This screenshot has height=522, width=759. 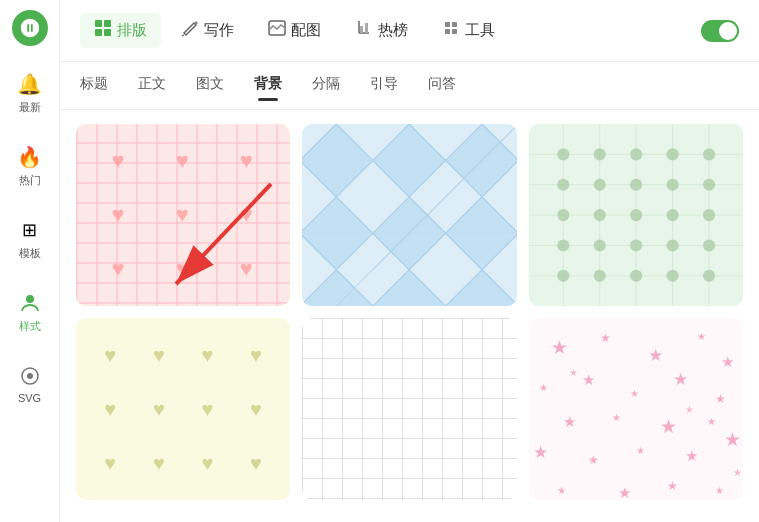 I want to click on y-heart-1: ♥, so click(x=110, y=356).